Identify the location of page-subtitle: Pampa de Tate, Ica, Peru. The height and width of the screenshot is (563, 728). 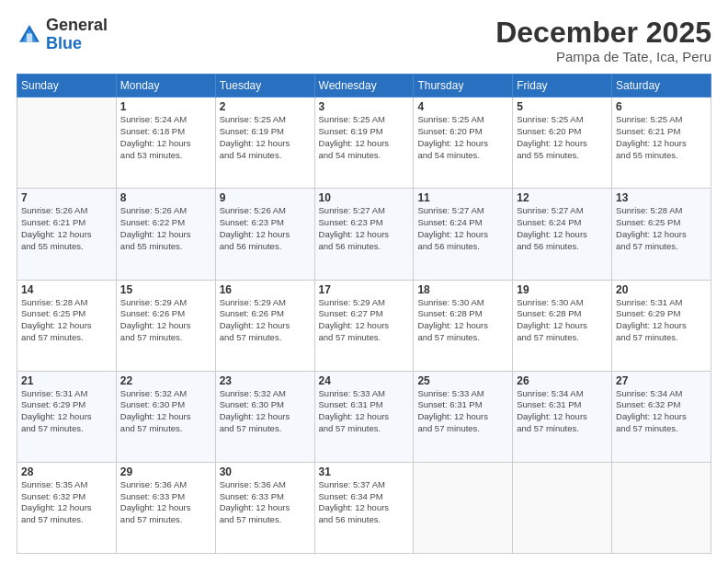
(603, 57).